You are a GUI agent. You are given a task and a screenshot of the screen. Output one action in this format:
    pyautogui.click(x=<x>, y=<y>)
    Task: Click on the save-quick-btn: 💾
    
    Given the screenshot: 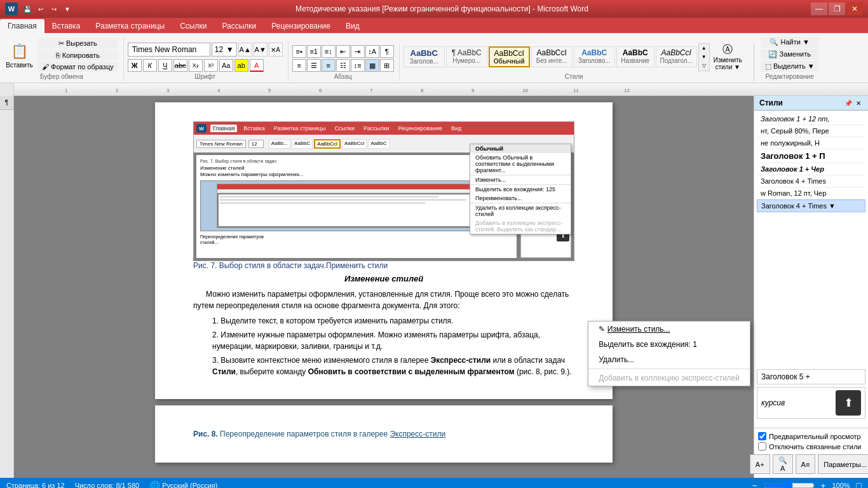 What is the action you would take?
    pyautogui.click(x=27, y=9)
    